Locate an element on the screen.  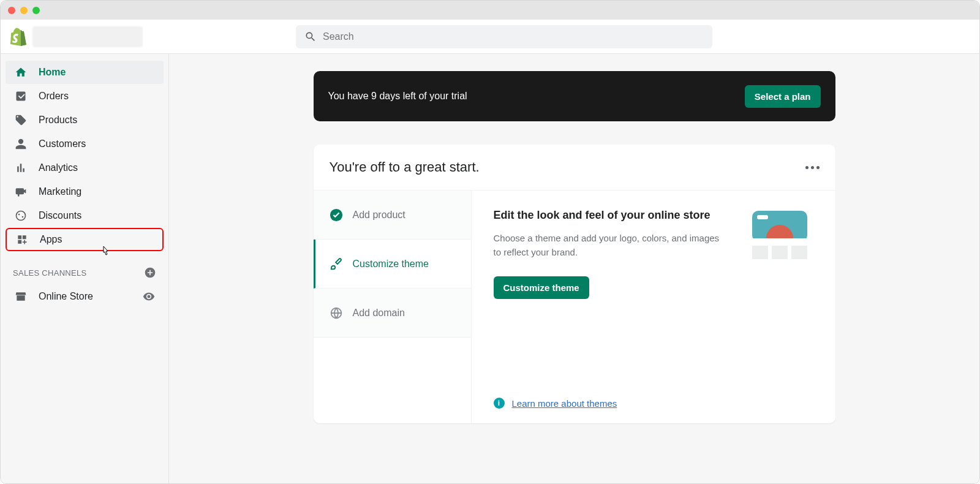
trial-message: You have 9 days left of your trial is located at coordinates (398, 96).